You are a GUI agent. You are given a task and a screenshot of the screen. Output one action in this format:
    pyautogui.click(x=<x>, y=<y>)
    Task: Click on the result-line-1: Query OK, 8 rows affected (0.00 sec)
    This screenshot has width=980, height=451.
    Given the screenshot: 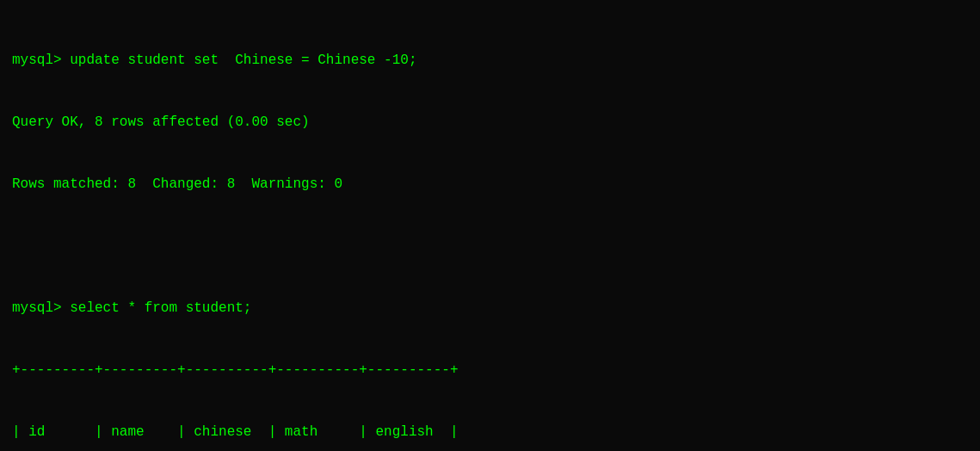 What is the action you would take?
    pyautogui.click(x=490, y=122)
    